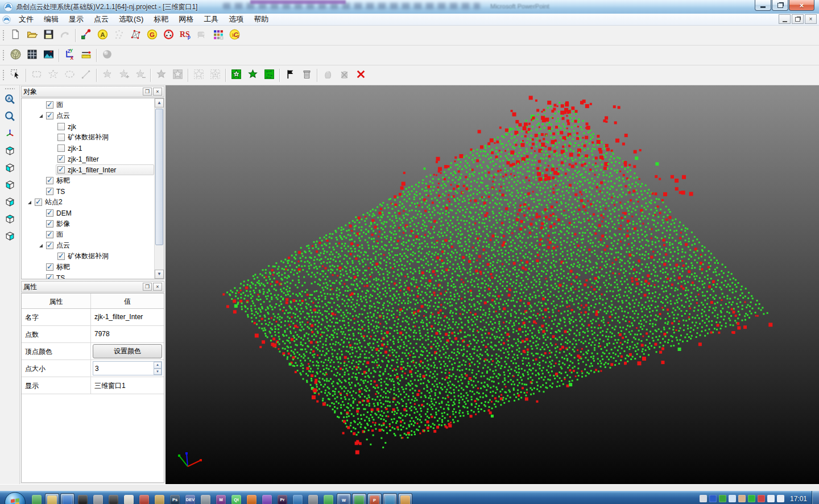  What do you see at coordinates (10, 203) in the screenshot?
I see `cube-back-button` at bounding box center [10, 203].